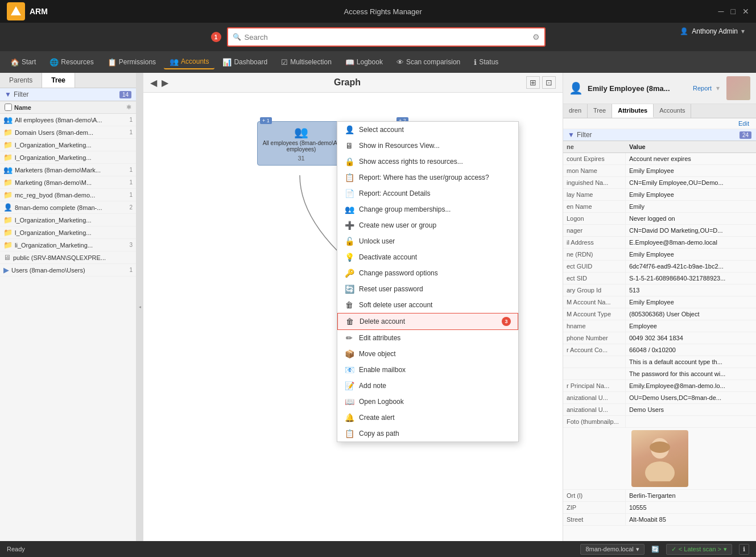 The image size is (756, 557). I want to click on report-chevron: ▾, so click(718, 88).